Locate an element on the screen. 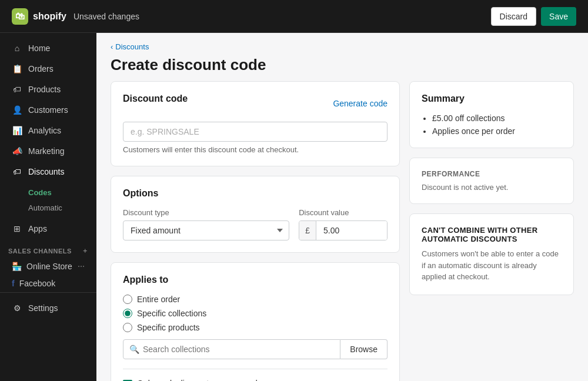 This screenshot has height=381, width=588. generate-code-link: Generate code is located at coordinates (360, 103).